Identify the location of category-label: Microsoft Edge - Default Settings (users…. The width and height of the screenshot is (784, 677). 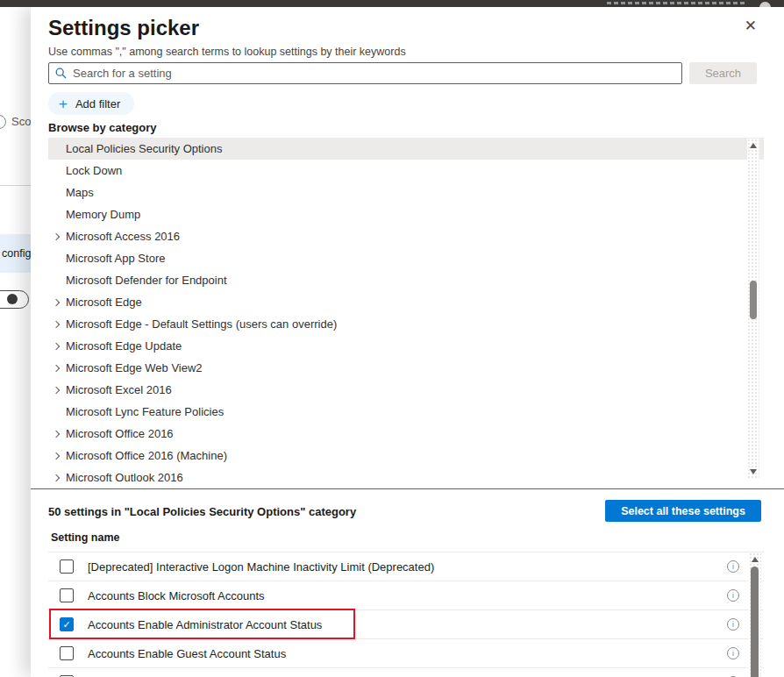
(202, 324).